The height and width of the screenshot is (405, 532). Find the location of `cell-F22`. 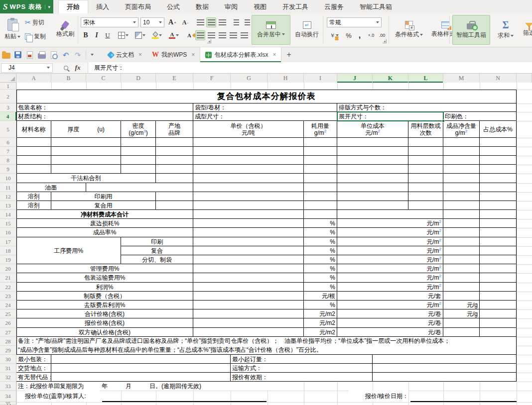

cell-F22 is located at coordinates (249, 287).